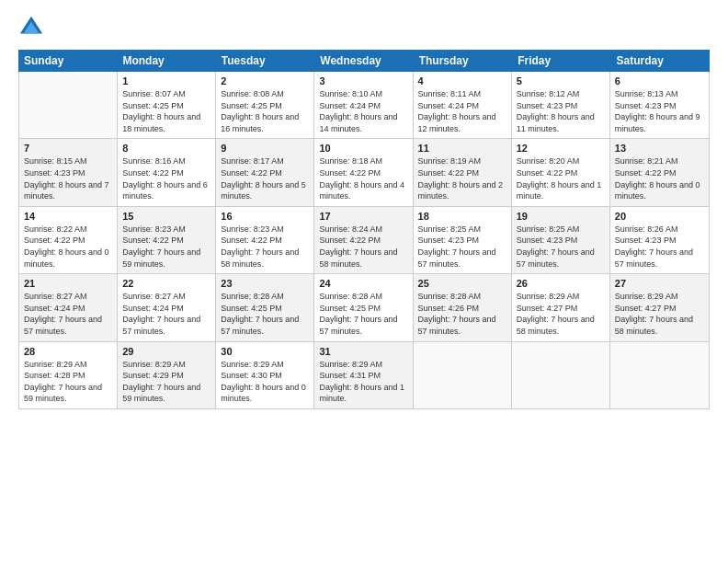  What do you see at coordinates (68, 247) in the screenshot?
I see `day-info: Sunrise: 8:22 AMSunset: 4:22 PMDaylight:…` at bounding box center [68, 247].